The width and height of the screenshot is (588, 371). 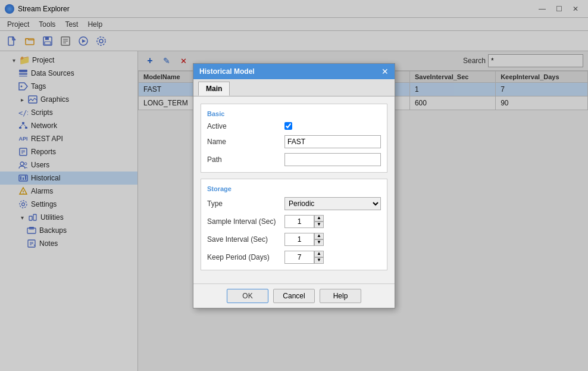 I want to click on type-row: Type Periodic Continuous, so click(x=294, y=204).